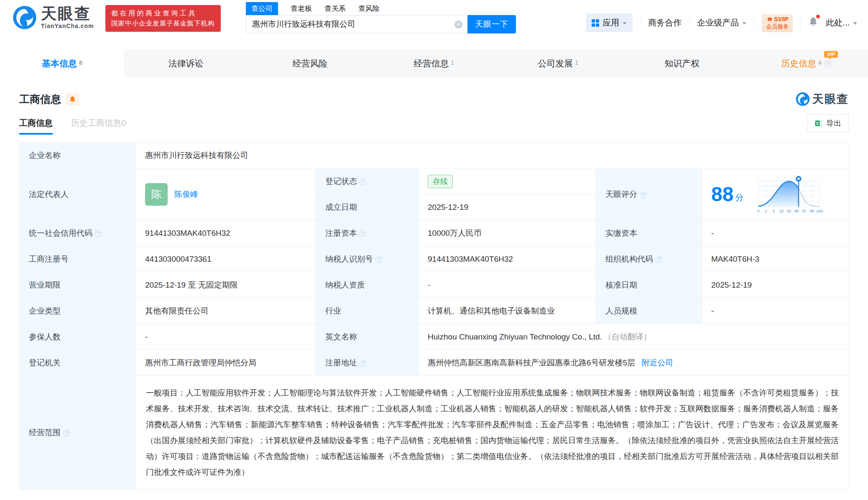  Describe the element at coordinates (226, 363) in the screenshot. I see `field-value: 惠州市工商行政管理局仲恺分局` at that location.